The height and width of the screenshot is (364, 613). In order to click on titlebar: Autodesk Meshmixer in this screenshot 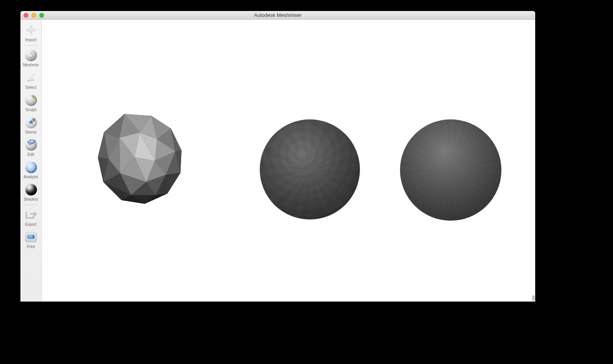, I will do `click(278, 15)`.